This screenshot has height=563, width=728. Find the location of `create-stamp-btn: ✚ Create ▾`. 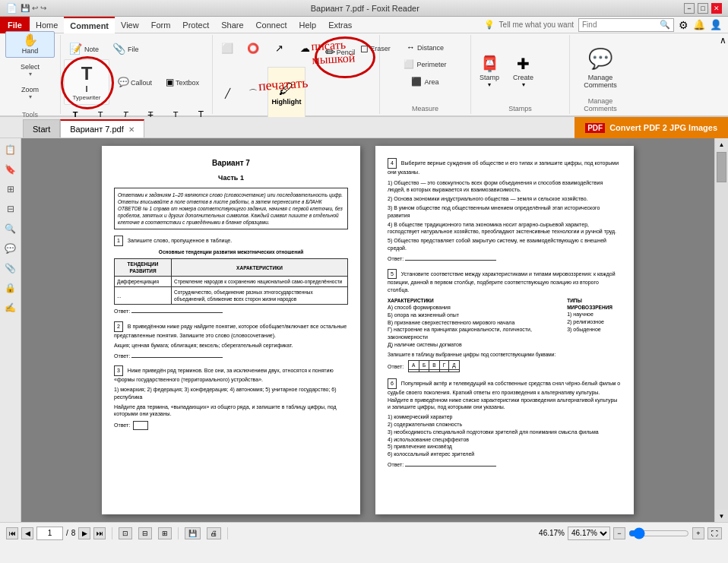

create-stamp-btn: ✚ Create ▾ is located at coordinates (523, 71).